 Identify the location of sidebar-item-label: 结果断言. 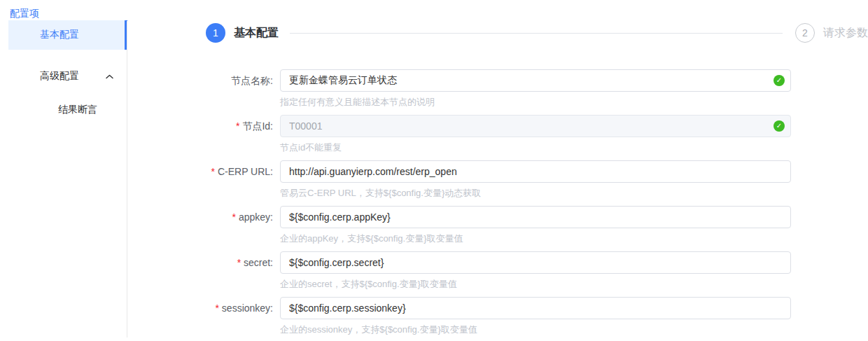
(78, 110).